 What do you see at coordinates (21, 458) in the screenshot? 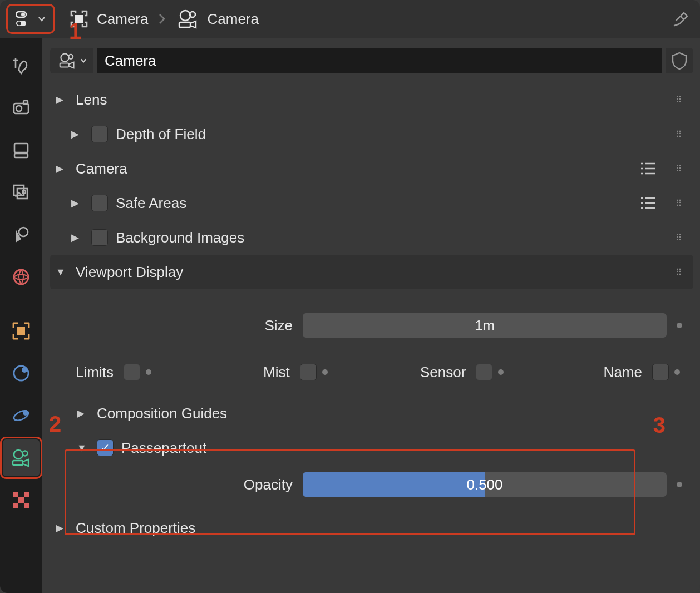
I see `tab-camera-data` at bounding box center [21, 458].